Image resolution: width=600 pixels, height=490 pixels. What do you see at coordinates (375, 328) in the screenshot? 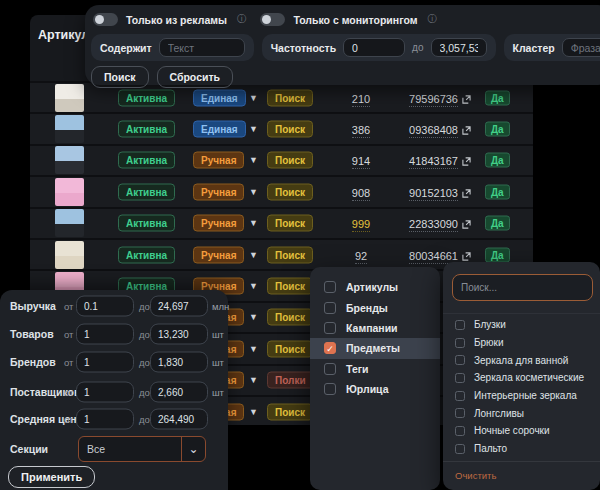
I see `dimension-item: Кампании` at bounding box center [375, 328].